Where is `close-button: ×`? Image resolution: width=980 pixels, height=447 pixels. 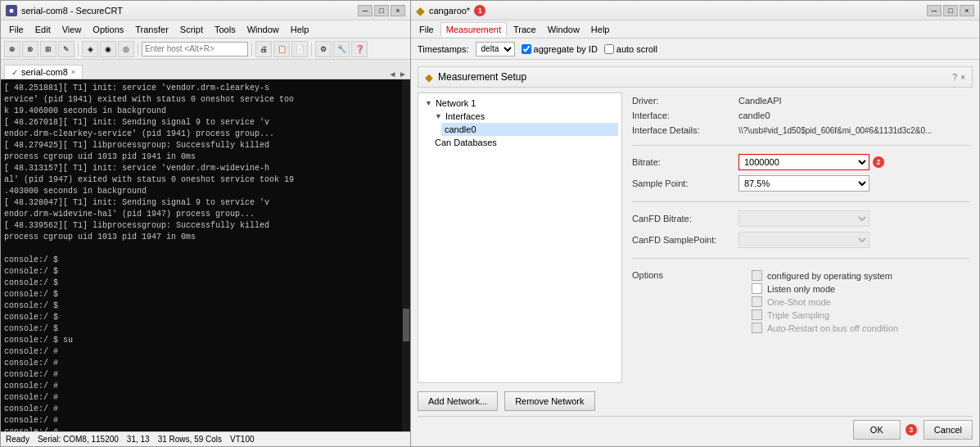
close-button: × is located at coordinates (398, 11).